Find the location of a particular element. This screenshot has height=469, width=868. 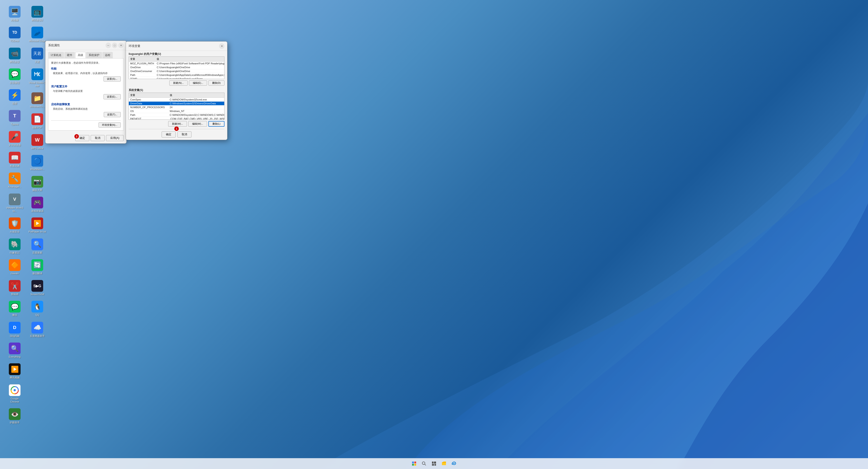

system-vars-table-container: 变量 值 ComSpec C:\WINDOWS\system32\cmd.exe… is located at coordinates (177, 106).